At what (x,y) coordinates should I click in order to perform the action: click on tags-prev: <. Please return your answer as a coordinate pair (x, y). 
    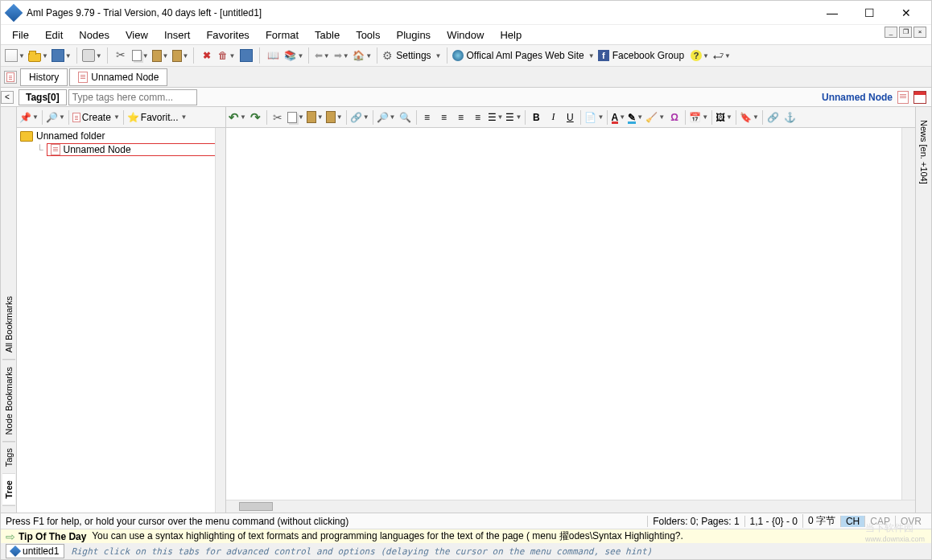
    Looking at the image, I should click on (7, 97).